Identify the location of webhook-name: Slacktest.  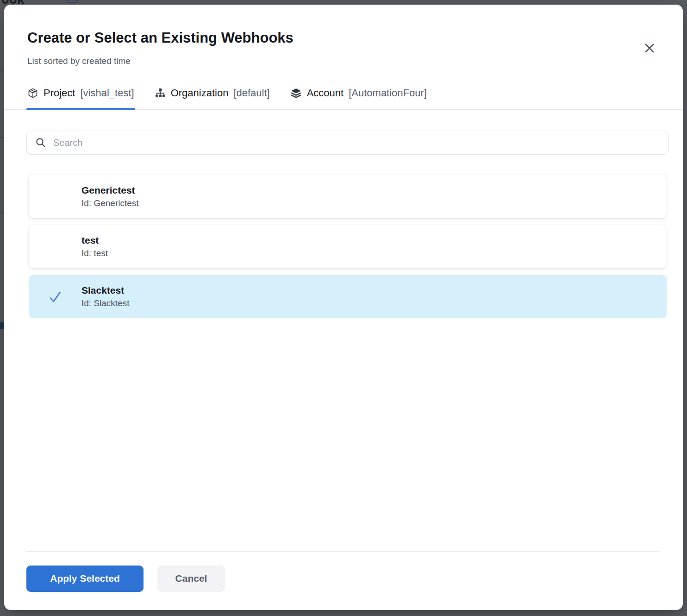
(106, 290).